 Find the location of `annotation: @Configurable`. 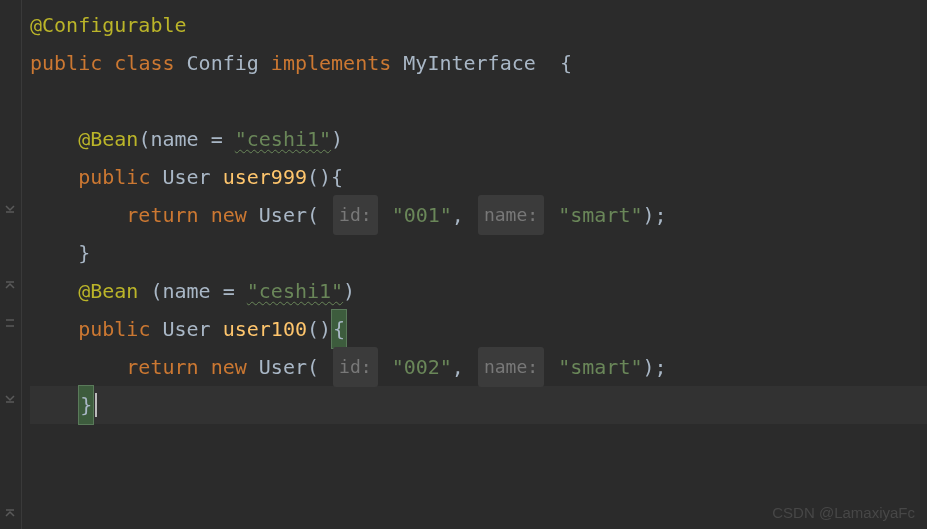

annotation: @Configurable is located at coordinates (108, 25).